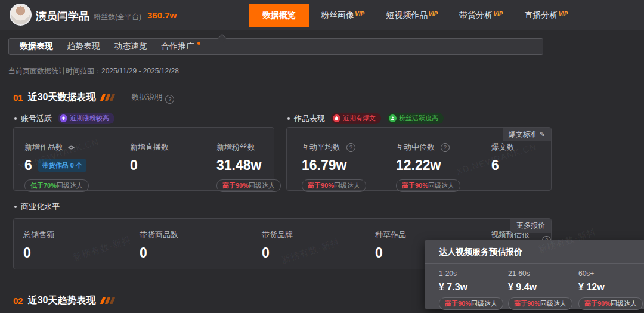  I want to click on section-title: 近30天数据表现, so click(62, 98).